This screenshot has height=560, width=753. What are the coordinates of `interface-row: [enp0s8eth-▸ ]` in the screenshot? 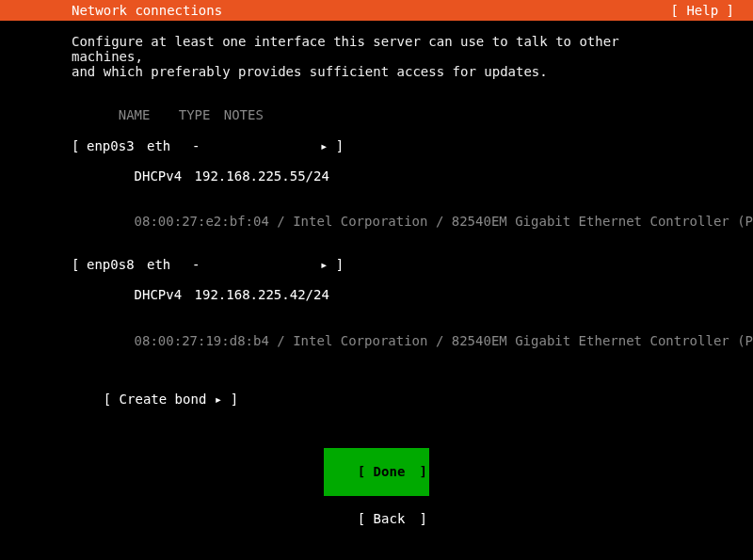 It's located at (376, 264).